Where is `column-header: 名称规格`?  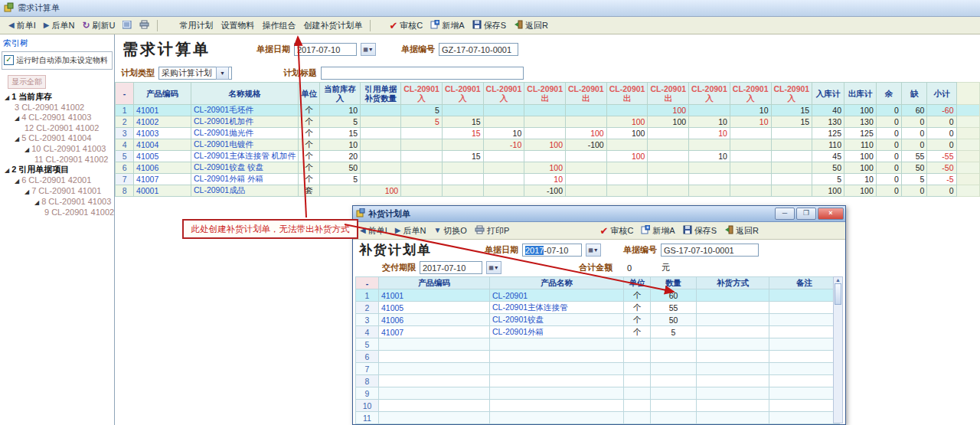 column-header: 名称规格 is located at coordinates (245, 93).